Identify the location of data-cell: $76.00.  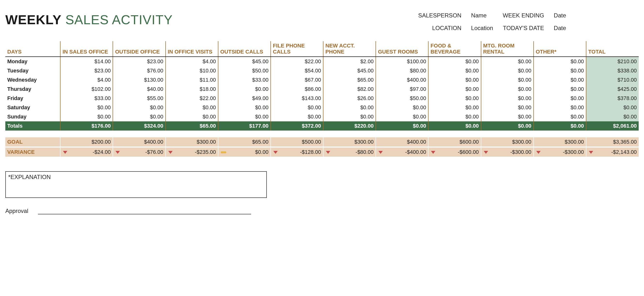
(139, 71).